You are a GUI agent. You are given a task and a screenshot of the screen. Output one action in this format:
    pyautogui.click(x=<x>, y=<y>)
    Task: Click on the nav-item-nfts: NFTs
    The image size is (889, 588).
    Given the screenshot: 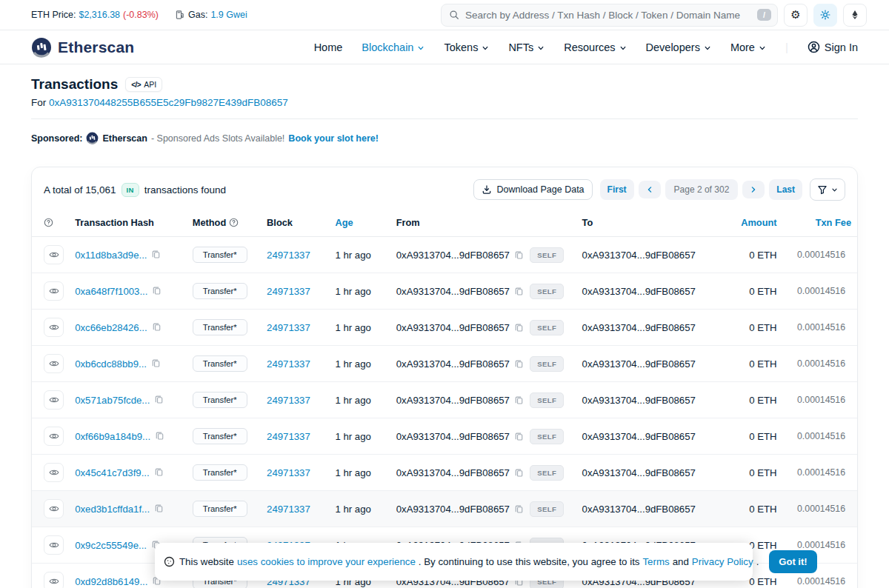 What is the action you would take?
    pyautogui.click(x=526, y=47)
    